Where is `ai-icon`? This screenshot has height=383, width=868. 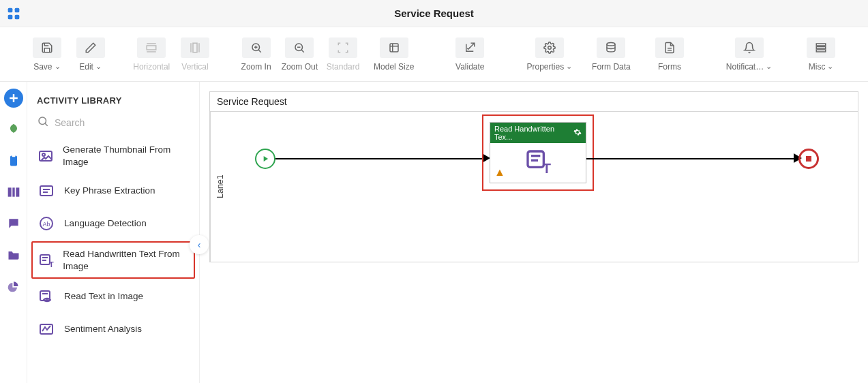 ai-icon is located at coordinates (14, 129).